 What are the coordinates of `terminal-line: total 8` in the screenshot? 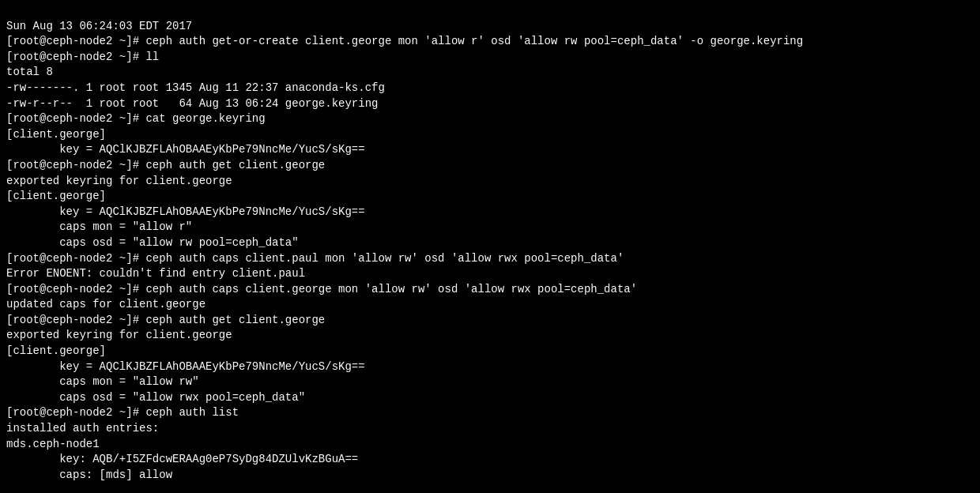 It's located at (490, 73).